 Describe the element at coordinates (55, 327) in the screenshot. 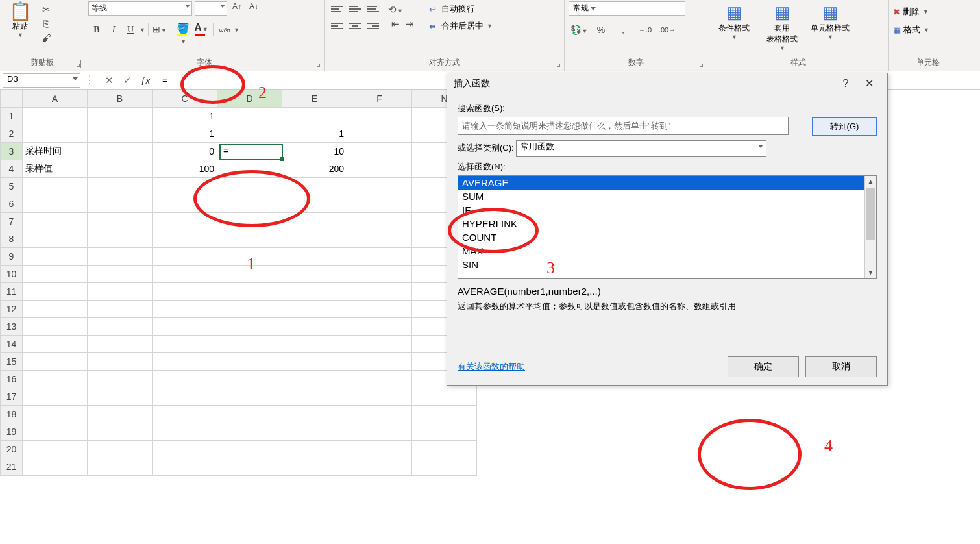

I see `cell-A13` at that location.